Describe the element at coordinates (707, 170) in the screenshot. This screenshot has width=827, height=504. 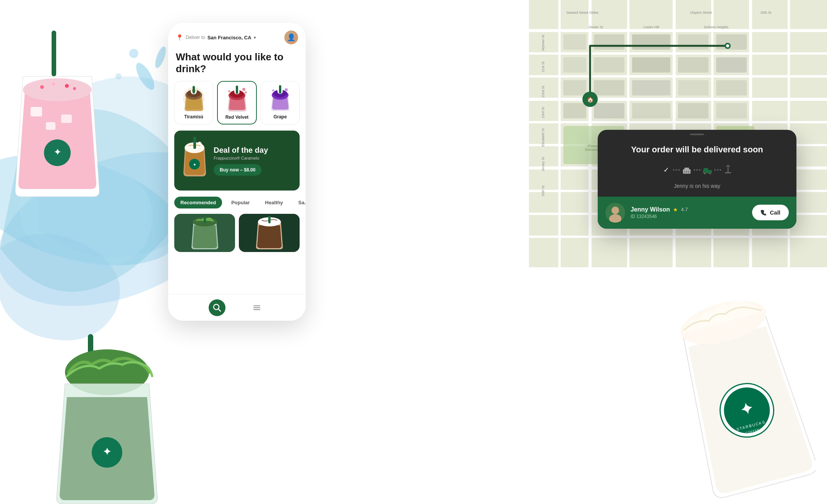
I see `step-on-the-way` at that location.